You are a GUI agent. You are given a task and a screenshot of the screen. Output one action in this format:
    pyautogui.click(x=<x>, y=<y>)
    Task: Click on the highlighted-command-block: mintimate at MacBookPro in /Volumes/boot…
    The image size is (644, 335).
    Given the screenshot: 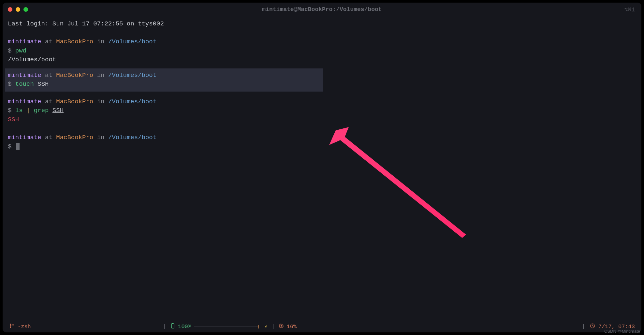 What is the action you would take?
    pyautogui.click(x=164, y=80)
    